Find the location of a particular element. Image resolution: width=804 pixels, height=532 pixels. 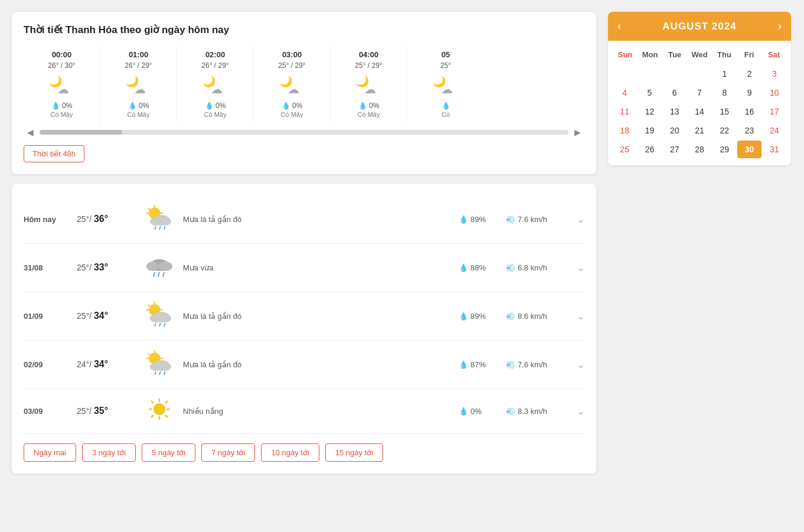

cal-cell: 18 is located at coordinates (625, 130).